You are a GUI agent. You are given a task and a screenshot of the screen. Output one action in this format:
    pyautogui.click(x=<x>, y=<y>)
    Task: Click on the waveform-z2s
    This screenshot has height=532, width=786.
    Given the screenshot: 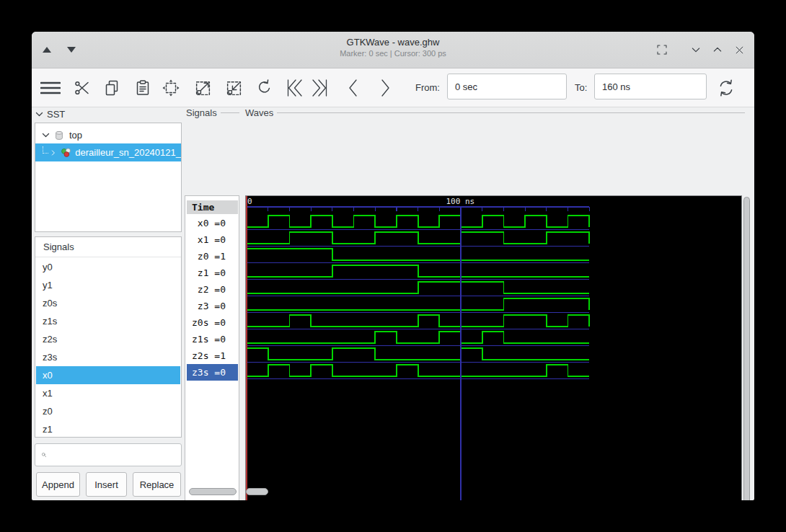 What is the action you would take?
    pyautogui.click(x=418, y=354)
    